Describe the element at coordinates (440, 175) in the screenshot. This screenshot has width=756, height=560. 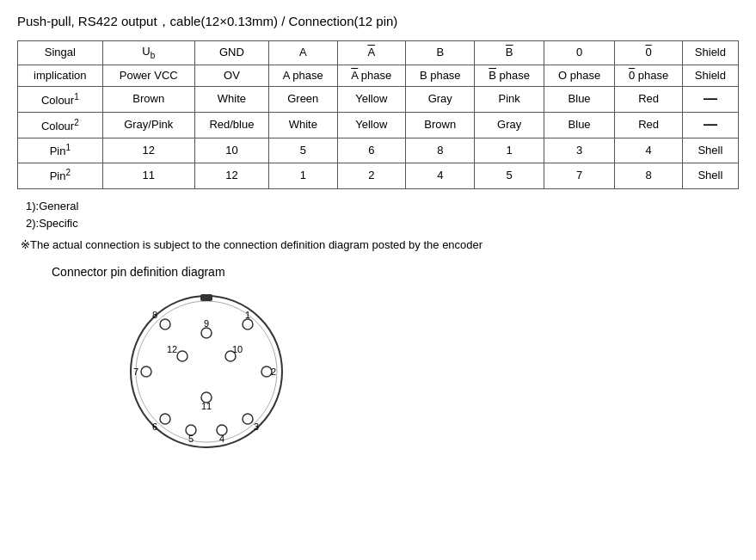
I see `cell-pin2-b: 4` at that location.